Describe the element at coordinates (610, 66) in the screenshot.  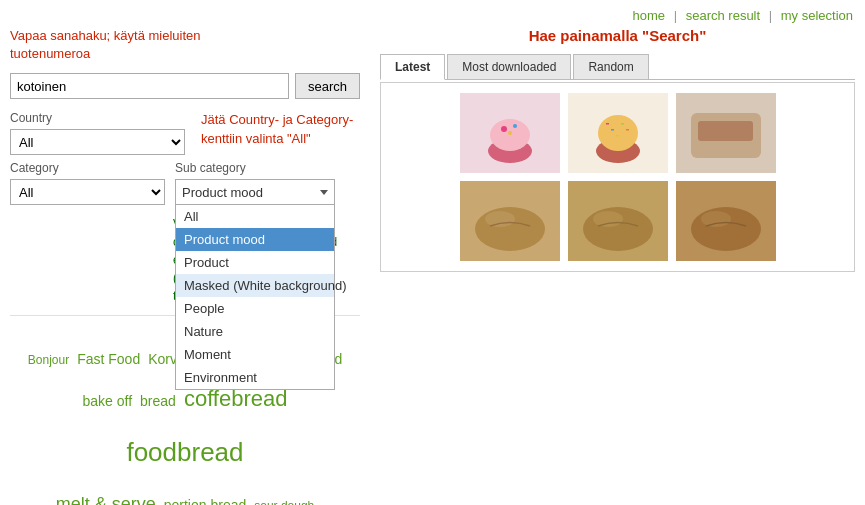
I see `tab-random: Random` at that location.